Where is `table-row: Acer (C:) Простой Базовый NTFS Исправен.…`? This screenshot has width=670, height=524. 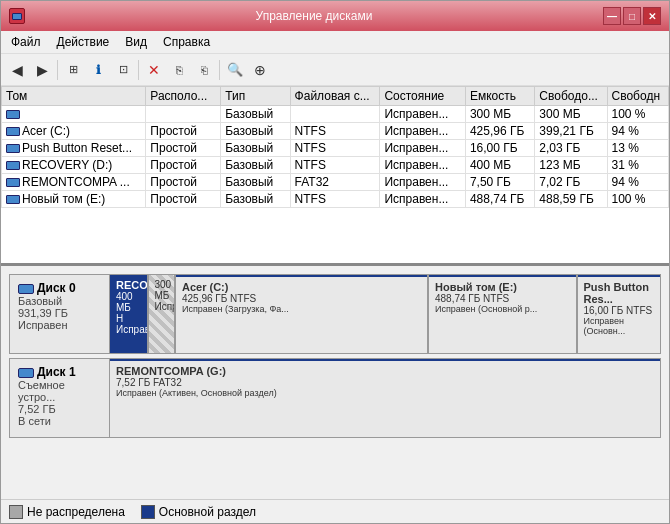 table-row: Acer (C:) Простой Базовый NTFS Исправен.… is located at coordinates (336, 132).